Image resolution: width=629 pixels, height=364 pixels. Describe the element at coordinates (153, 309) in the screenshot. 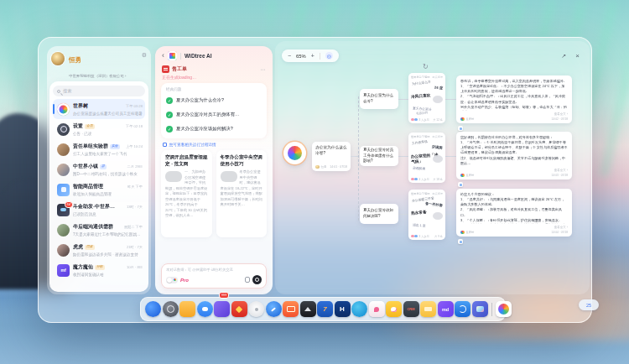

I see `dock-app-browser` at that location.